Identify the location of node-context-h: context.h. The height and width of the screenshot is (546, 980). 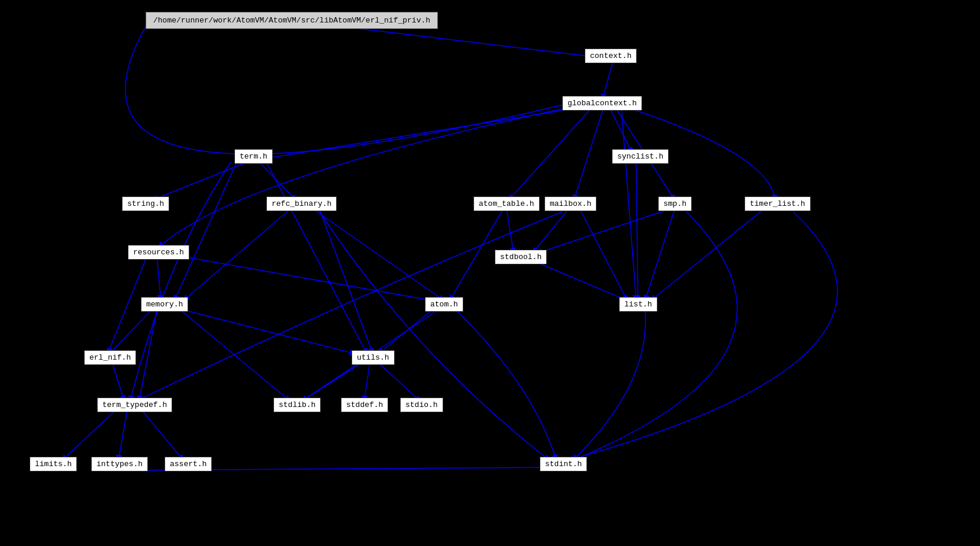
(611, 56).